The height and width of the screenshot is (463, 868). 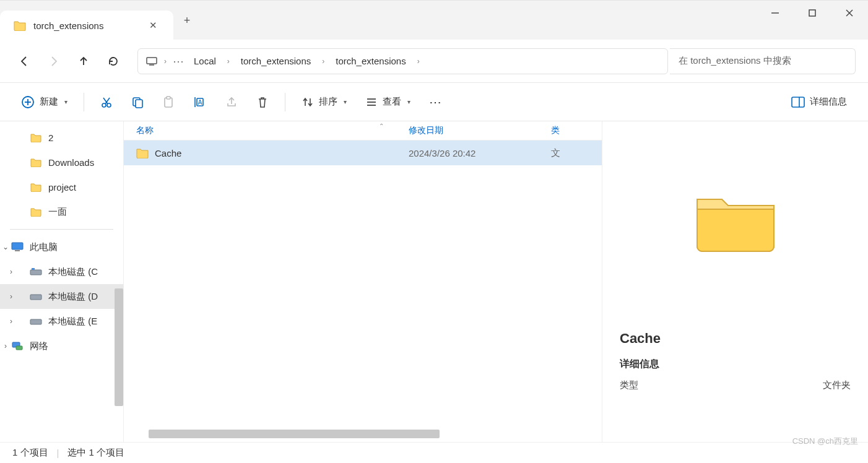 I want to click on sidebar-item-drive: › 本地磁盘 (C, so click(x=62, y=272).